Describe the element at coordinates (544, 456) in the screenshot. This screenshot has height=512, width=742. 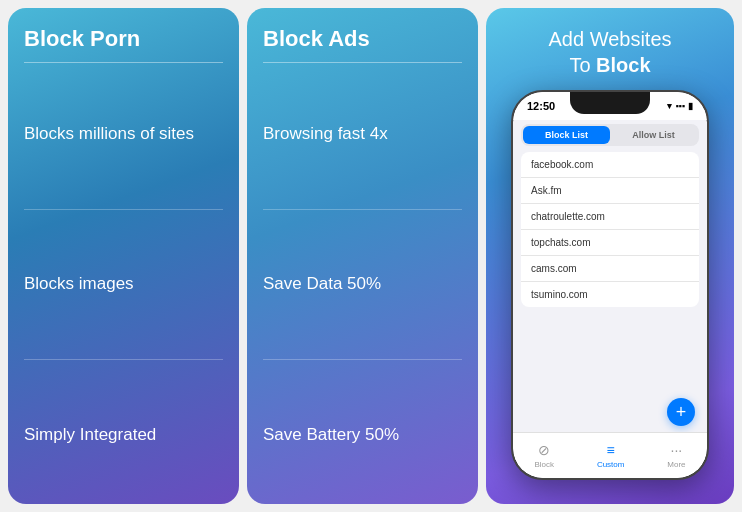
I see `tab-block: ⊘ Block` at that location.